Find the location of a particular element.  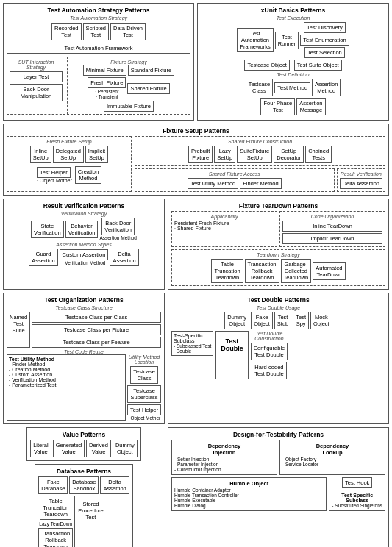

sut-fixture-row: SUT InteractionStrategy Layer Test Back … is located at coordinates (99, 85).